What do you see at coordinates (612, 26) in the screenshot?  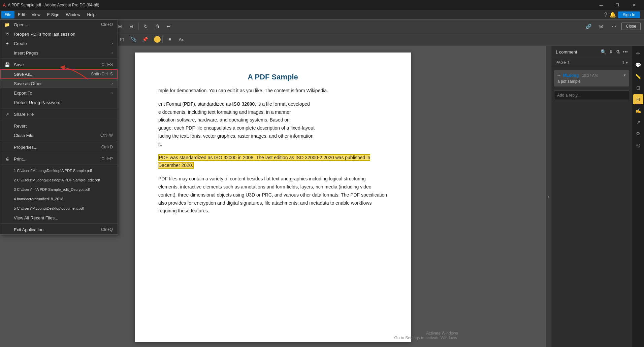 I see `toolbar-right: 🔗 ✉ ⋯ Close` at bounding box center [612, 26].